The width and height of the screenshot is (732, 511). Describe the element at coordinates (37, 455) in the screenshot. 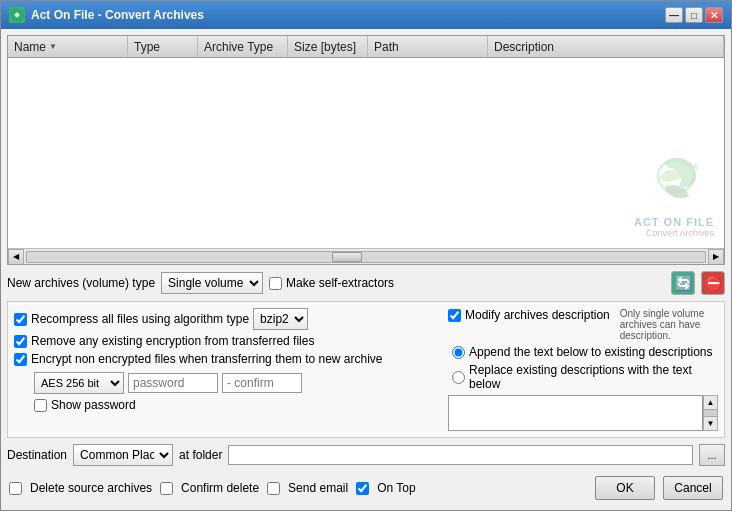

I see `destination-label: Destination` at that location.